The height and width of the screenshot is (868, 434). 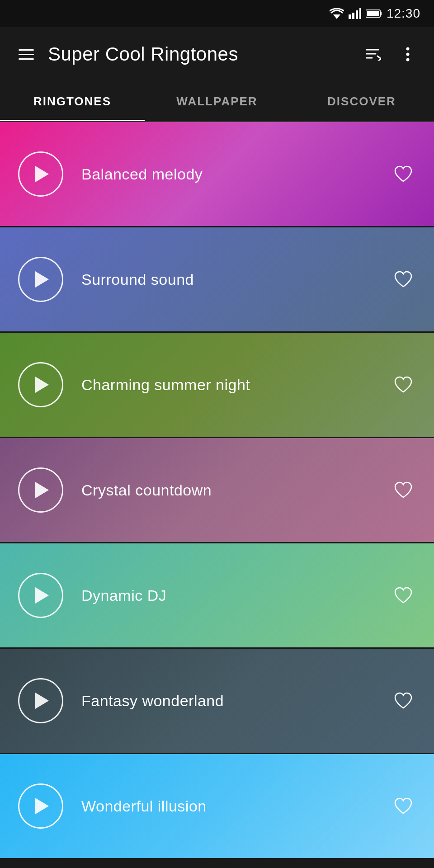 What do you see at coordinates (355, 14) in the screenshot?
I see `signal-icon` at bounding box center [355, 14].